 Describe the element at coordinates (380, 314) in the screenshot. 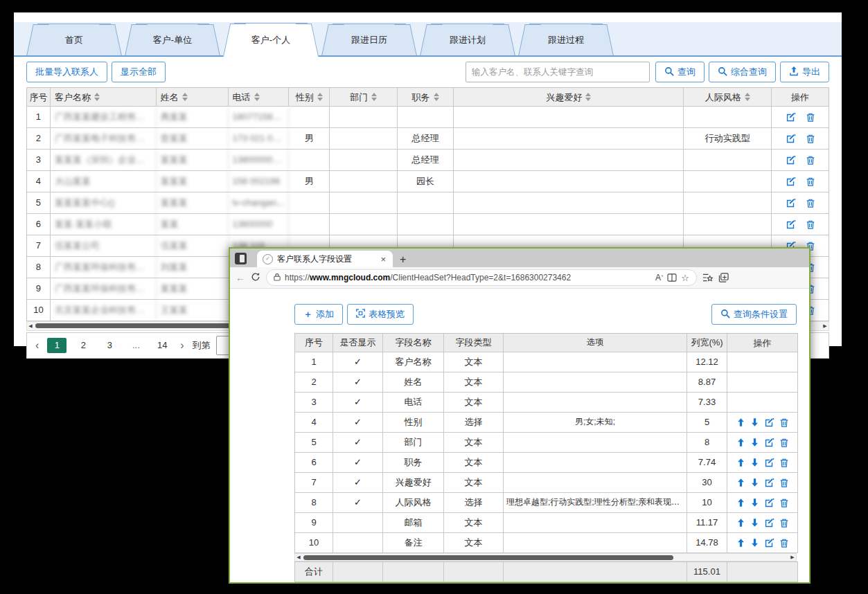

I see `table-preview-button: 表格预览` at that location.